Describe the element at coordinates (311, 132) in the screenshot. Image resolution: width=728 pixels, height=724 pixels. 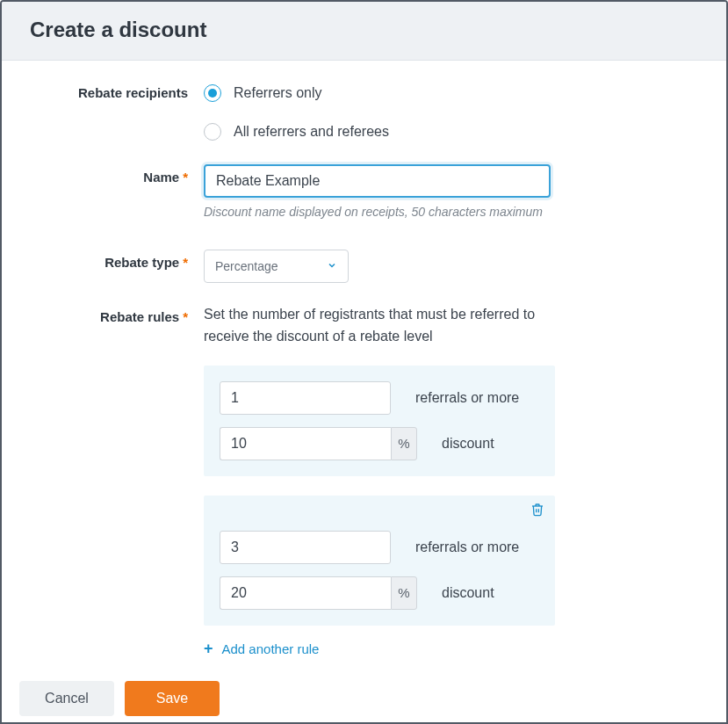
I see `radio-label: All referrers and referees` at that location.